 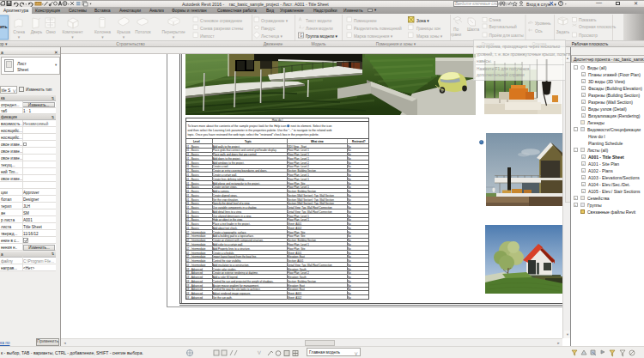 What do you see at coordinates (301, 36) in the screenshot?
I see `svg-text: G` at bounding box center [301, 36].